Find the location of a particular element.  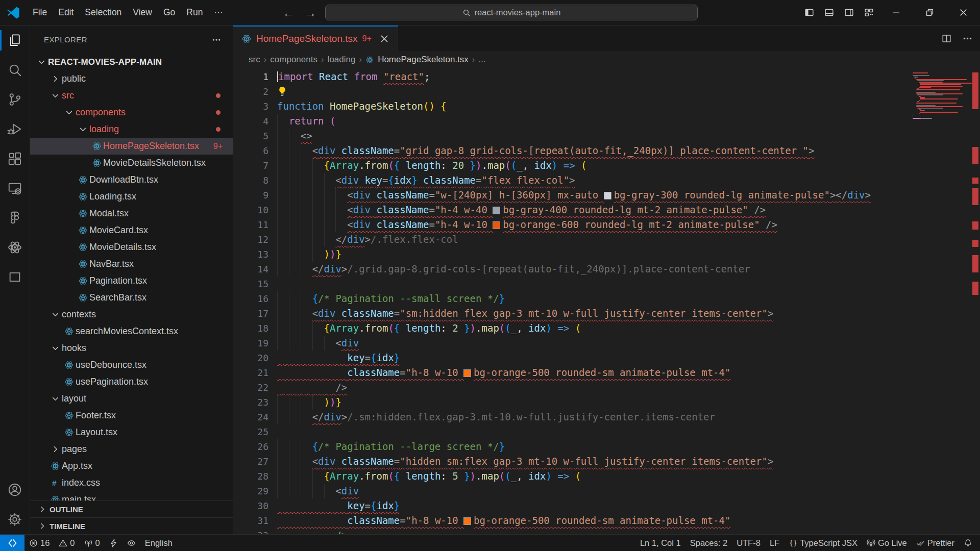

tab-homepageskeleton: HomePageSkeleton.tsx 9+ is located at coordinates (315, 38).